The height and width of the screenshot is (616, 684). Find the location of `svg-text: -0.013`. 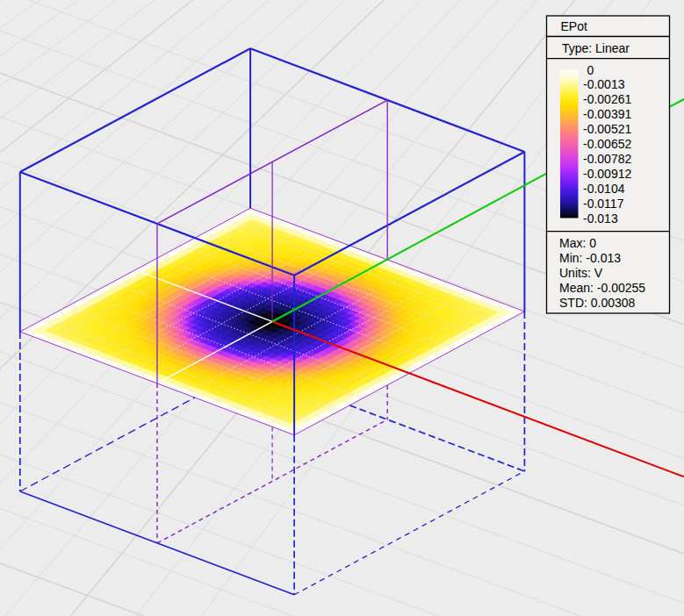

svg-text: -0.013 is located at coordinates (601, 218).